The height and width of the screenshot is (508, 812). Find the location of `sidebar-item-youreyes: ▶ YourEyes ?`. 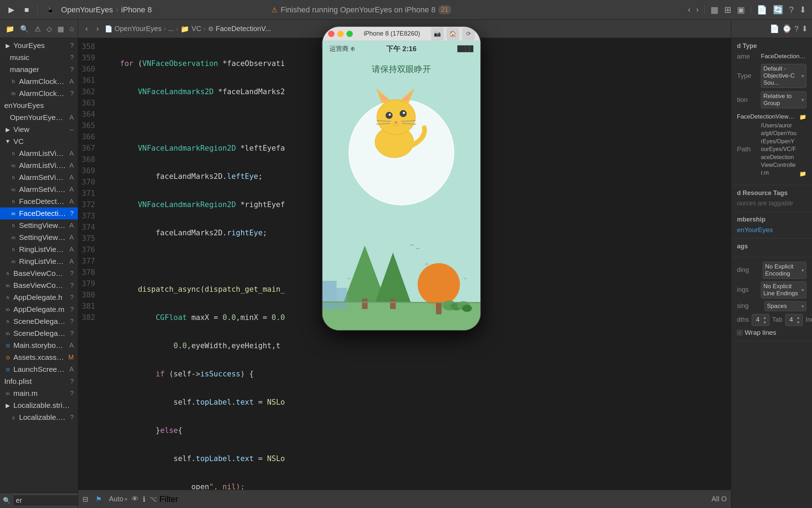

sidebar-item-youreyes: ▶ YourEyes ? is located at coordinates (39, 46).